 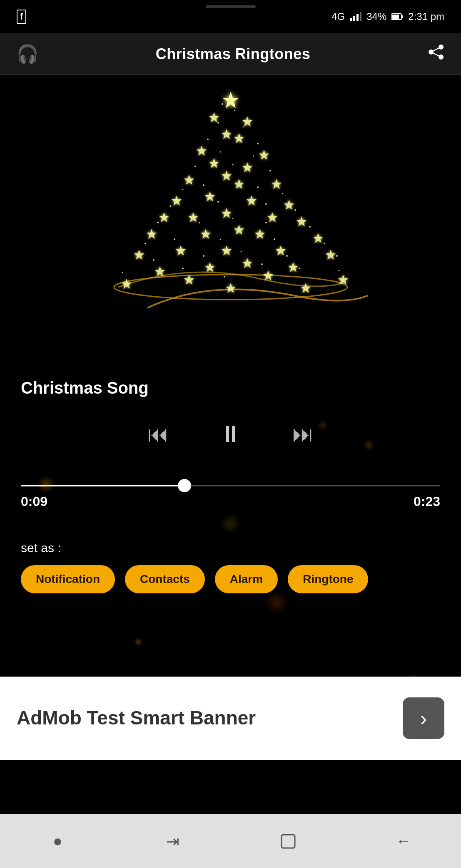 What do you see at coordinates (233, 54) in the screenshot?
I see `page-title: Christmas Ringtones` at bounding box center [233, 54].